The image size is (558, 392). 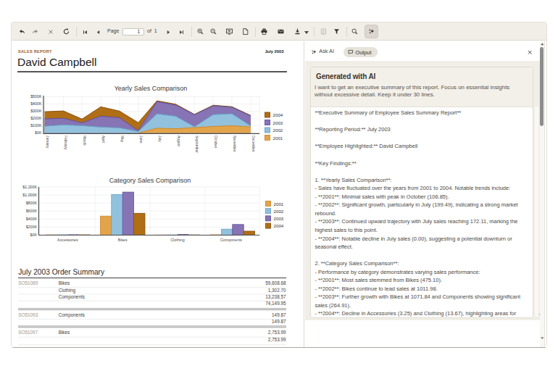 What do you see at coordinates (65, 143) in the screenshot?
I see `svg-text: February` at bounding box center [65, 143].